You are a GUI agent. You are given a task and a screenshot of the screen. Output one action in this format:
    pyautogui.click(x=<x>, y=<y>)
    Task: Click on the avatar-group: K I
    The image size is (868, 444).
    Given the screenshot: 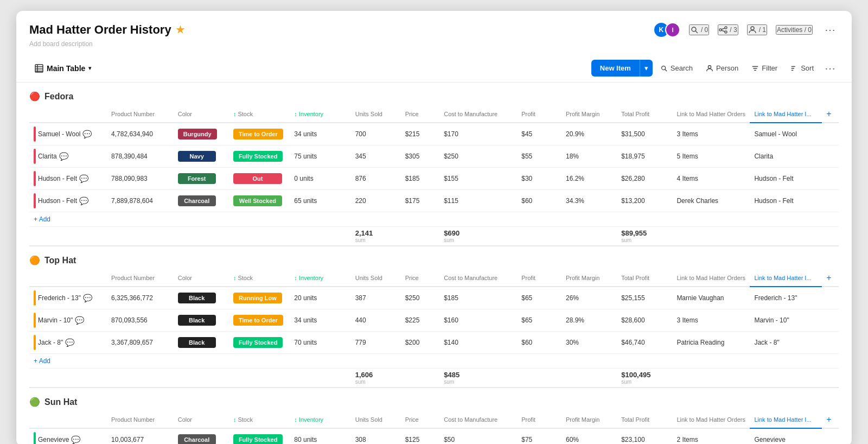 What is the action you would take?
    pyautogui.click(x=667, y=30)
    